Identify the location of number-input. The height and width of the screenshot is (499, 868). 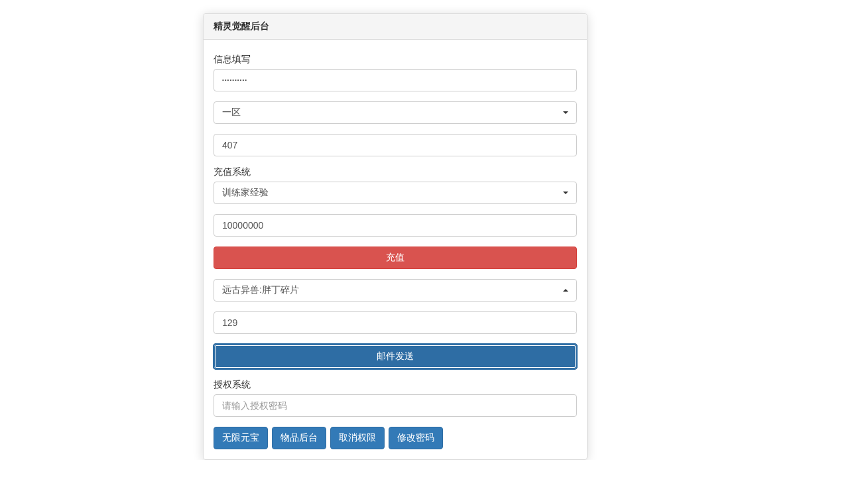
(395, 145).